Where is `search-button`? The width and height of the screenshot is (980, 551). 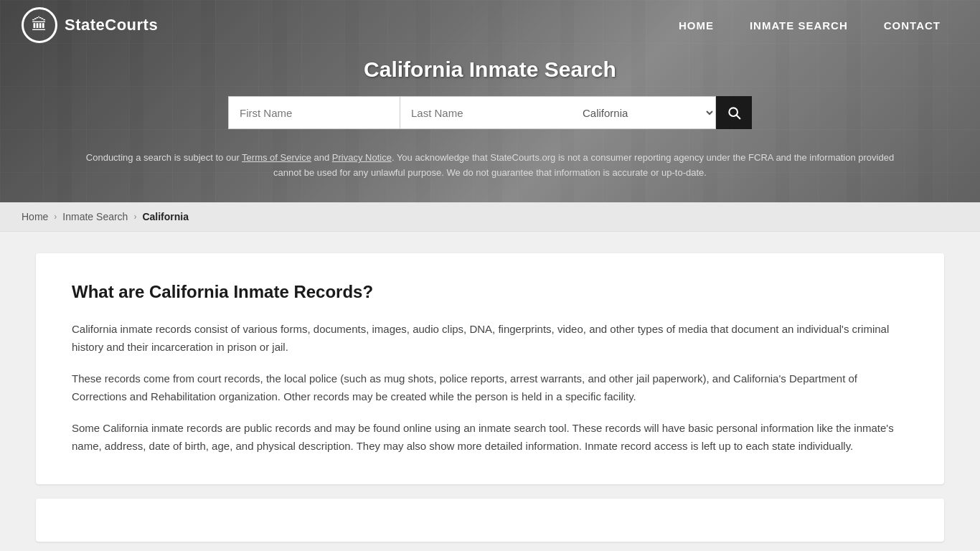
search-button is located at coordinates (734, 113).